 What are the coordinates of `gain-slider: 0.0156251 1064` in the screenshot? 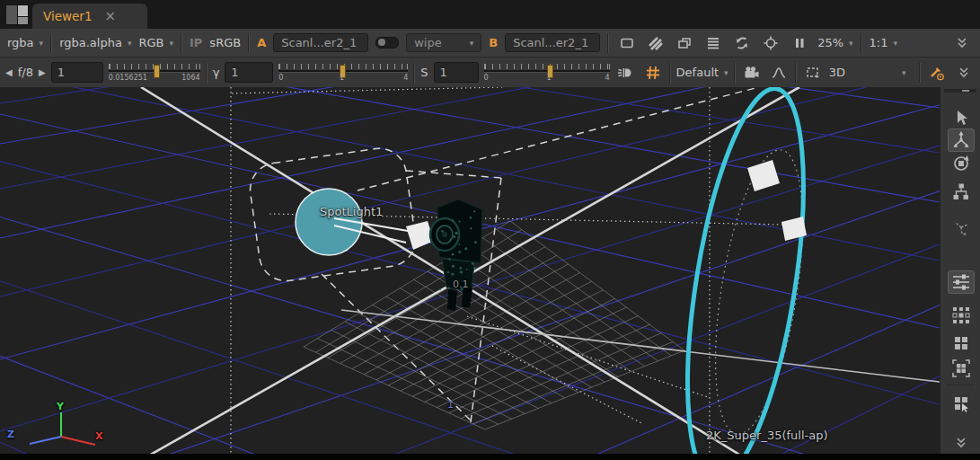 It's located at (155, 73).